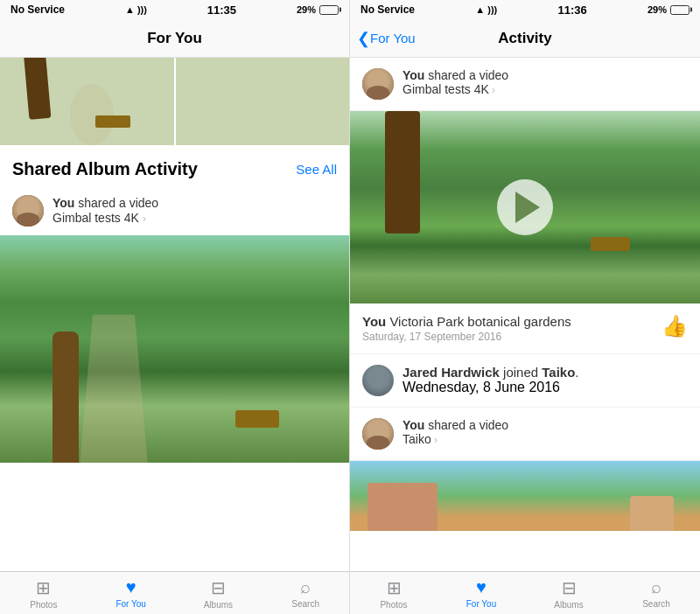  I want to click on right-nav-bar: ❮ For You Activity, so click(525, 38).